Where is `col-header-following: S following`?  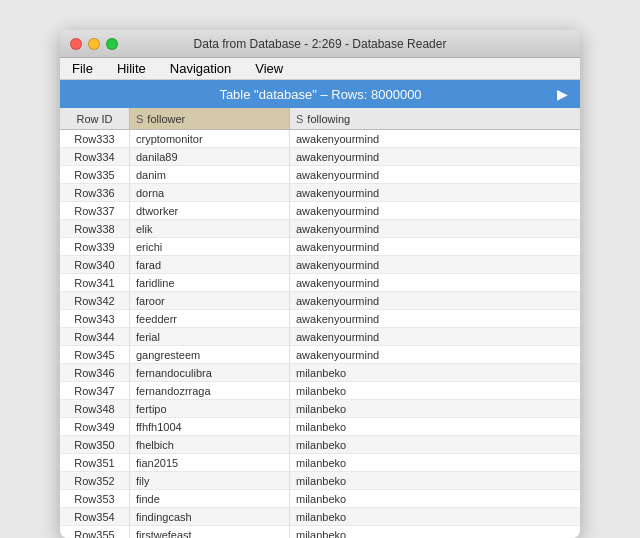
col-header-following: S following is located at coordinates (435, 118).